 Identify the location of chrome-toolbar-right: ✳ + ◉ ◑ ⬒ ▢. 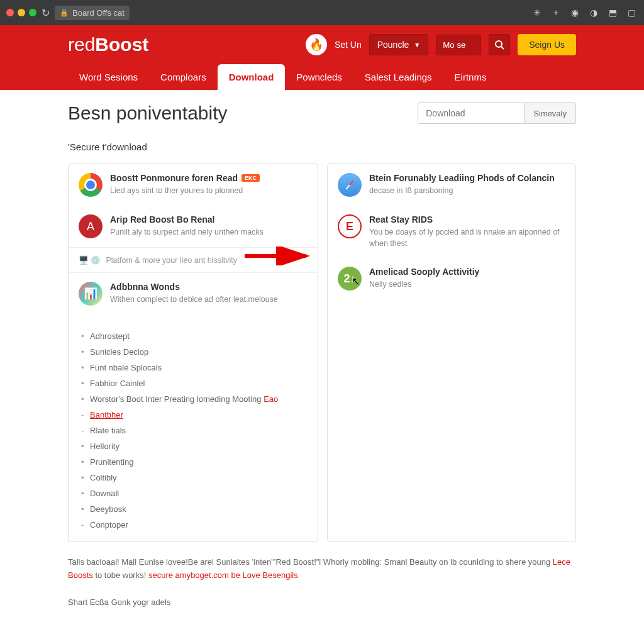
(584, 13).